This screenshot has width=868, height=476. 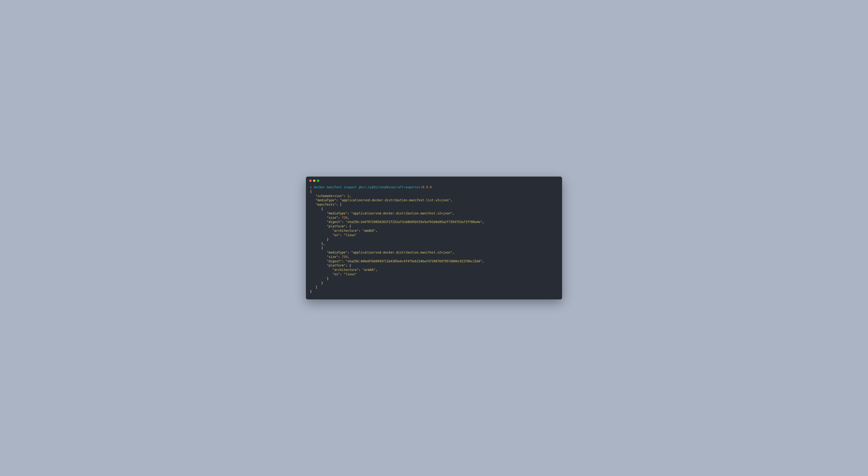 I want to click on command-text: docker manifest inspect, so click(x=336, y=187).